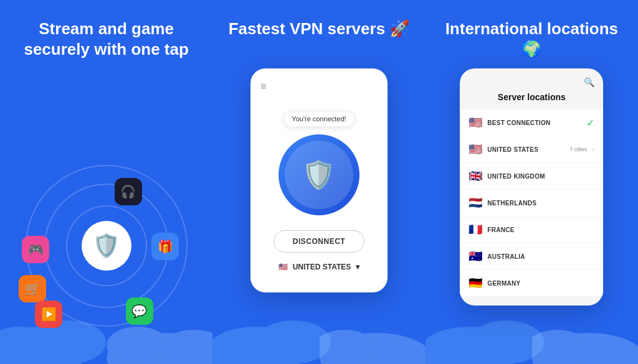  What do you see at coordinates (319, 119) in the screenshot?
I see `connected-bubble: You're connected!` at bounding box center [319, 119].